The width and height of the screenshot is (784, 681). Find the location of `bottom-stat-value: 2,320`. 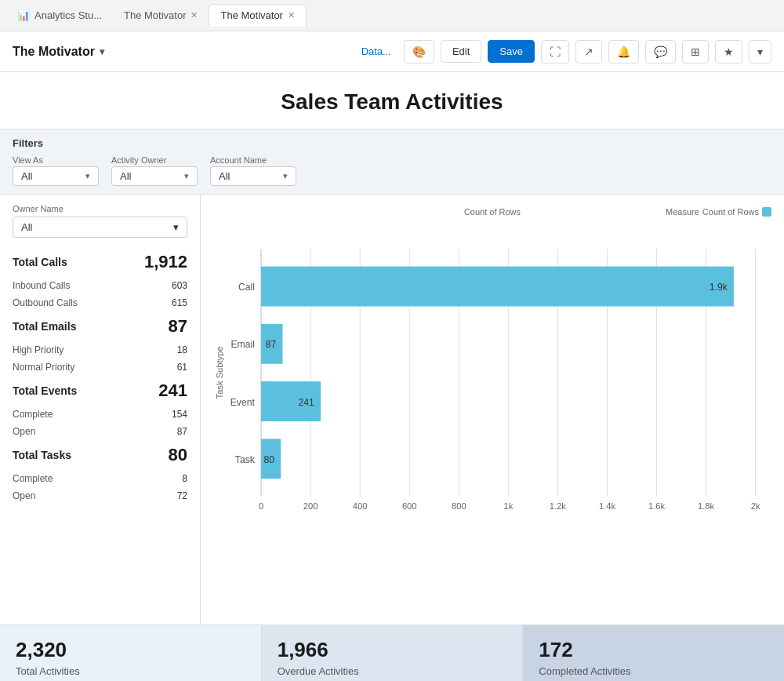

bottom-stat-value: 2,320 is located at coordinates (130, 650).